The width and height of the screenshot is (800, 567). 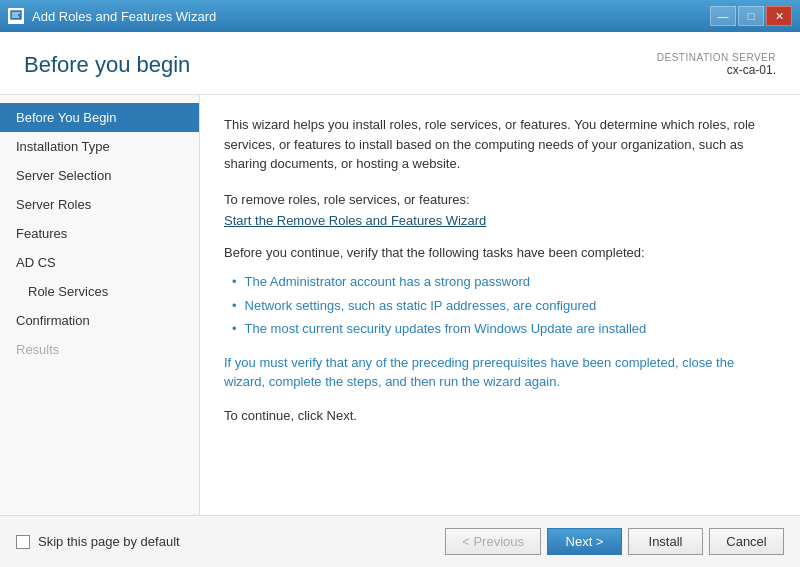 What do you see at coordinates (100, 204) in the screenshot?
I see `sidebar-item-3: Server Roles` at bounding box center [100, 204].